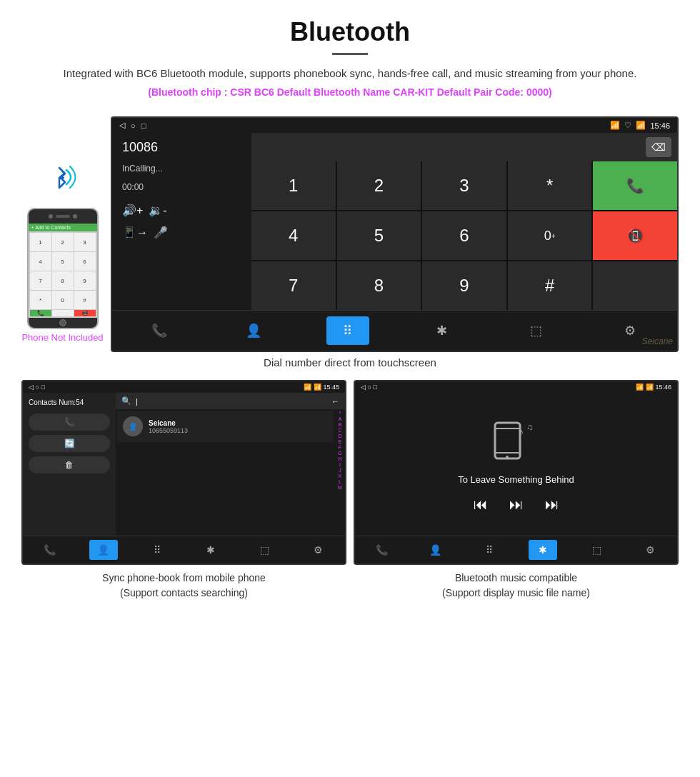 The width and height of the screenshot is (700, 777). I want to click on contacts-screen: ◁ ○ □ 📶 📶 15:45 Contacts Num:54 📞, so click(184, 473).